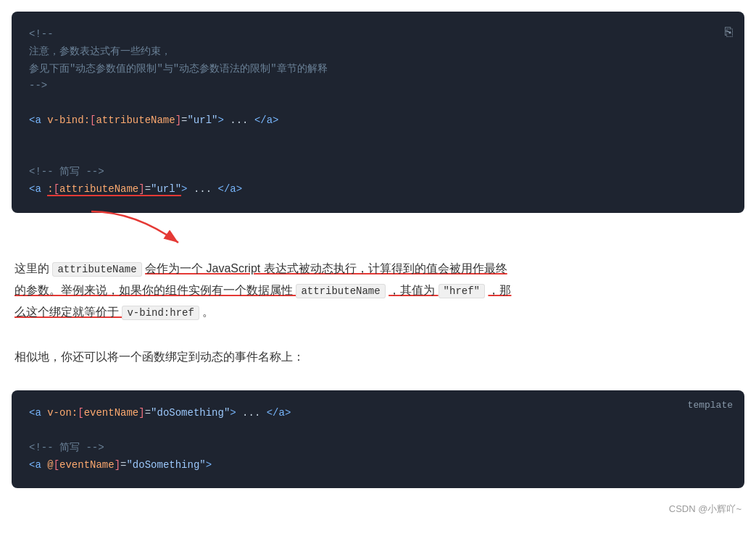 This screenshot has height=541, width=756. I want to click on inline-code-vbind-href: v-bind:href, so click(160, 313).